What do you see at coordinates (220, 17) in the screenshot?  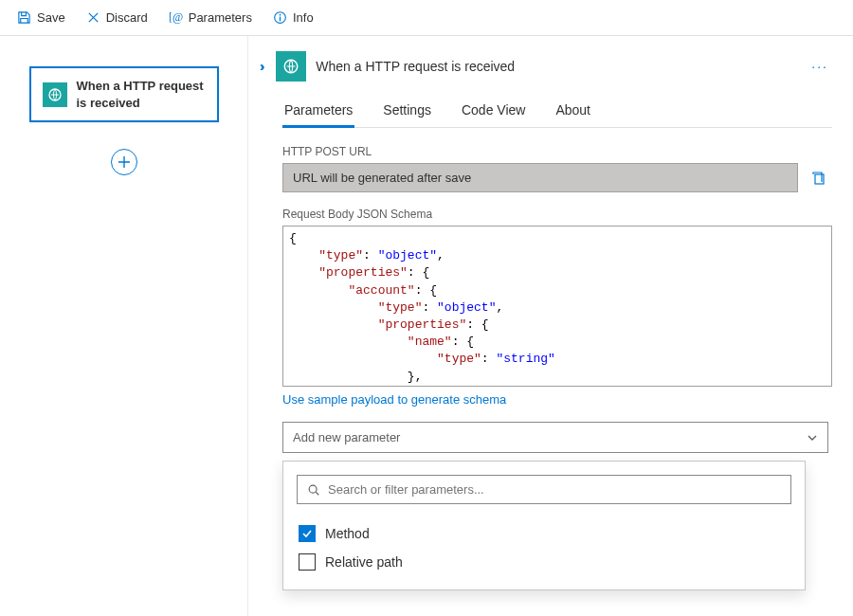 I see `parameters-label: Parameters` at bounding box center [220, 17].